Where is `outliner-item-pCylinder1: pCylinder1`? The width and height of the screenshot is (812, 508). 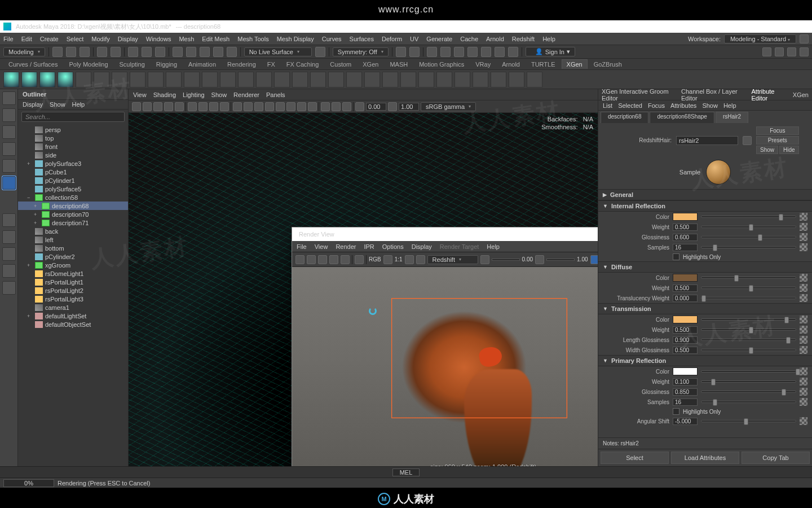
outliner-item-pCylinder1: pCylinder1 is located at coordinates (73, 181).